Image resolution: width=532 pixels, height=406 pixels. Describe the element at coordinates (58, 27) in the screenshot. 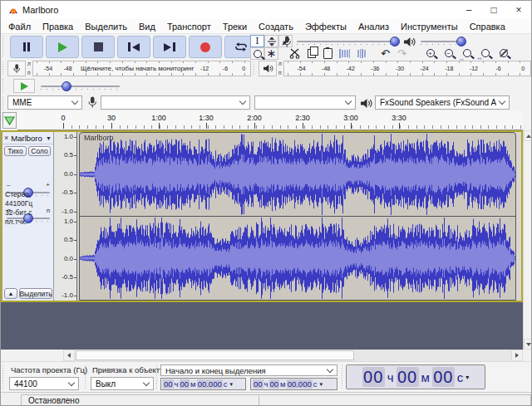

I see `menu-edit: Правка` at that location.